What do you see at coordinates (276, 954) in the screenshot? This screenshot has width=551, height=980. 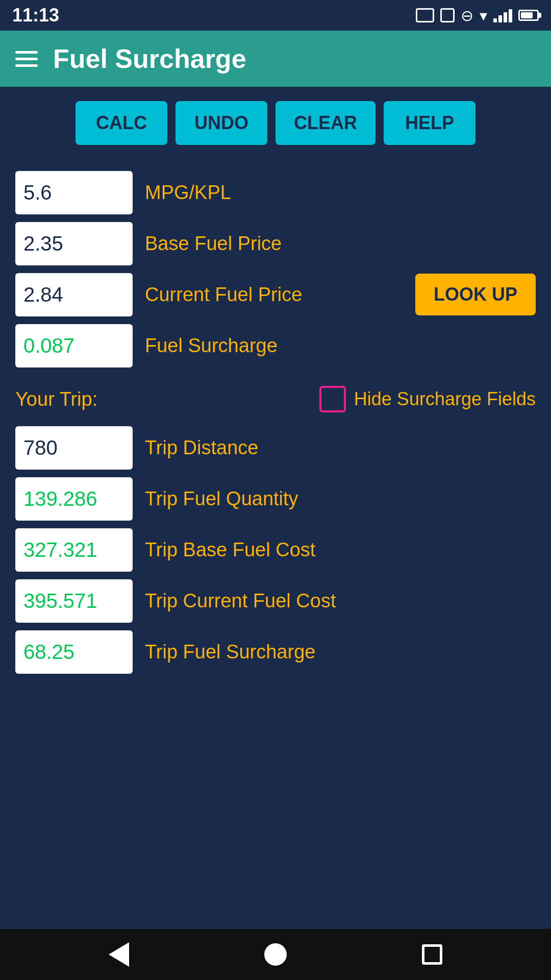 I see `home-icon` at bounding box center [276, 954].